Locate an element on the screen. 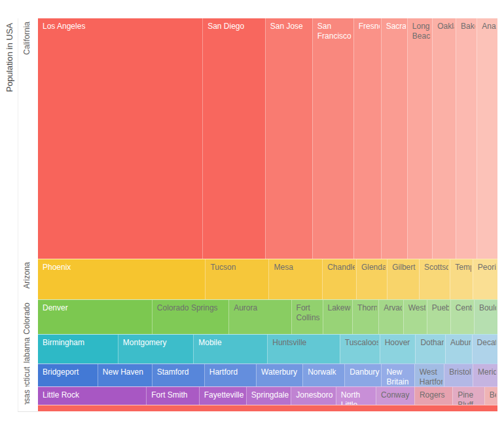  city-label: Westminster is located at coordinates (417, 308).